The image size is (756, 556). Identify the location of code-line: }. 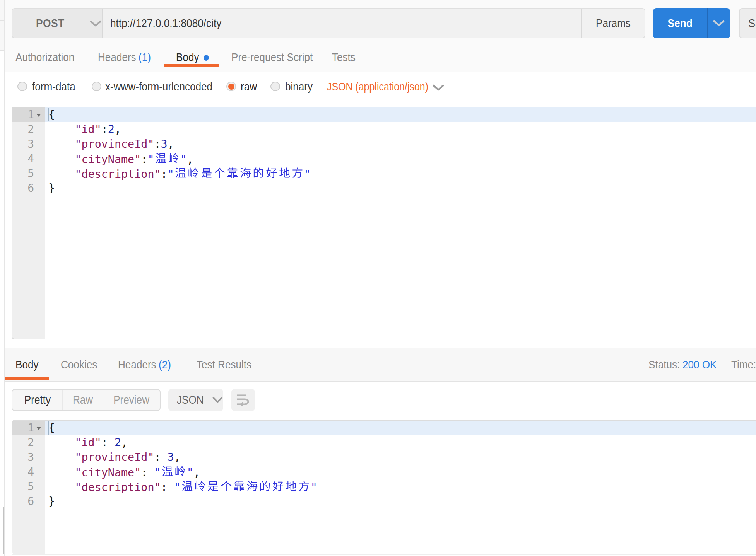
(400, 501).